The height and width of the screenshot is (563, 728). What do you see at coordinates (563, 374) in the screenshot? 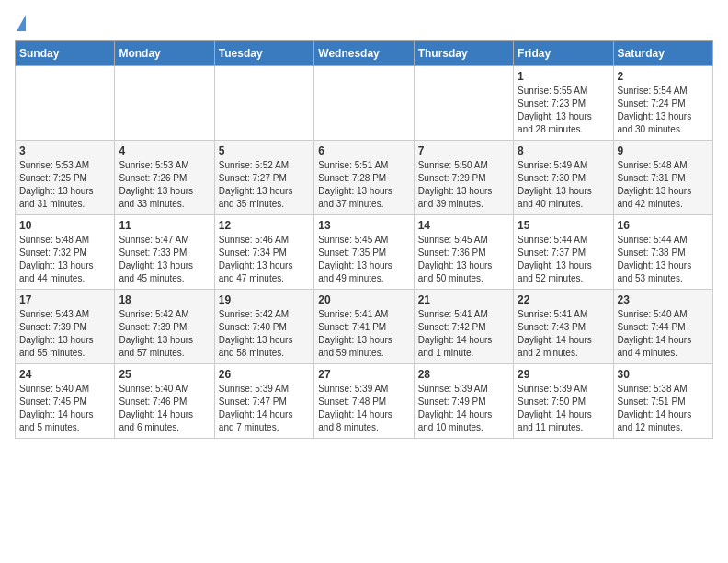
I see `day-number: 29` at bounding box center [563, 374].